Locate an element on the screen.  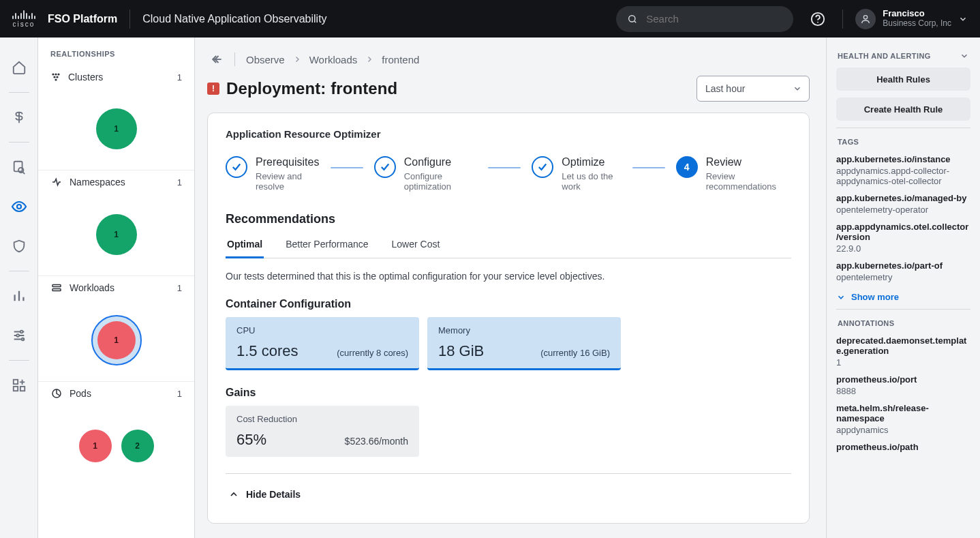
kv-value: opentelemetry-operator is located at coordinates (904, 210).